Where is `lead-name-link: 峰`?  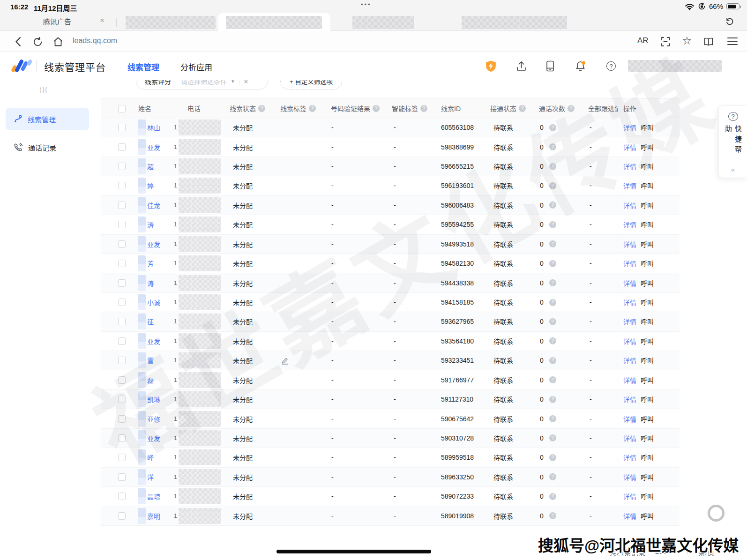
lead-name-link: 峰 is located at coordinates (150, 457).